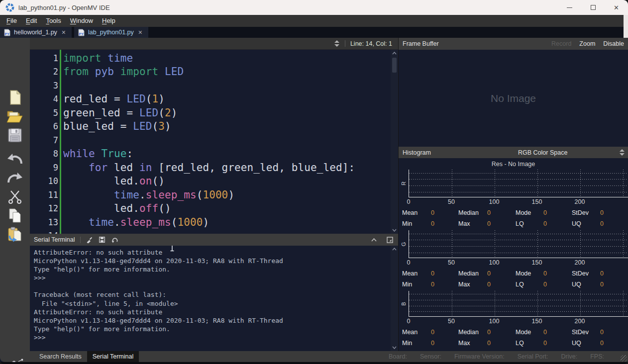 The width and height of the screenshot is (628, 364). Describe the element at coordinates (214, 140) in the screenshot. I see `code-line: 7` at that location.